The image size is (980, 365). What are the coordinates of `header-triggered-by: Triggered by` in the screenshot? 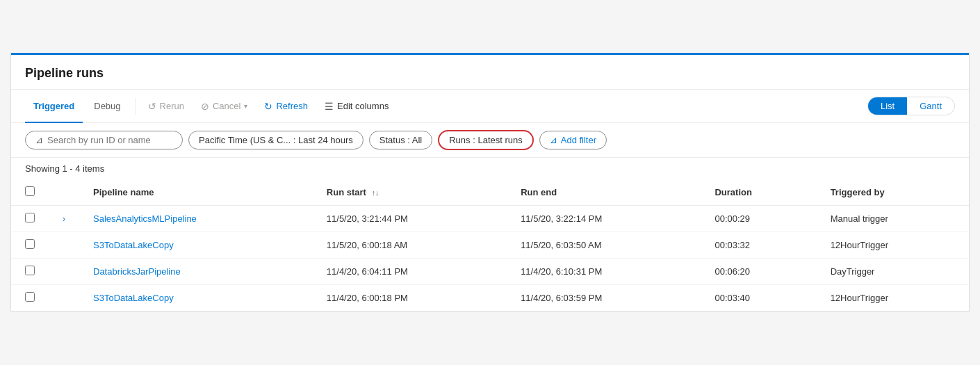 It's located at (892, 193).